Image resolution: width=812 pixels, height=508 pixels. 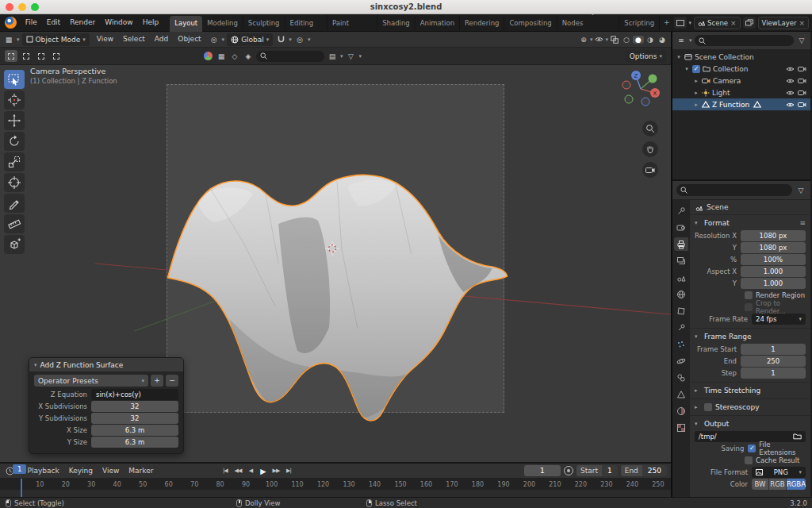 I want to click on tab-render-properties, so click(x=681, y=227).